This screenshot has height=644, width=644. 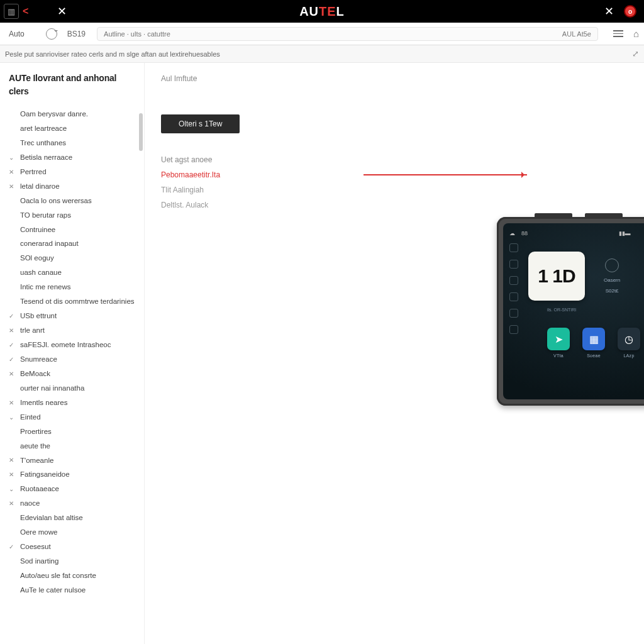 What do you see at coordinates (45, 287) in the screenshot?
I see `sidebar-item-label: Intic me renews` at bounding box center [45, 287].